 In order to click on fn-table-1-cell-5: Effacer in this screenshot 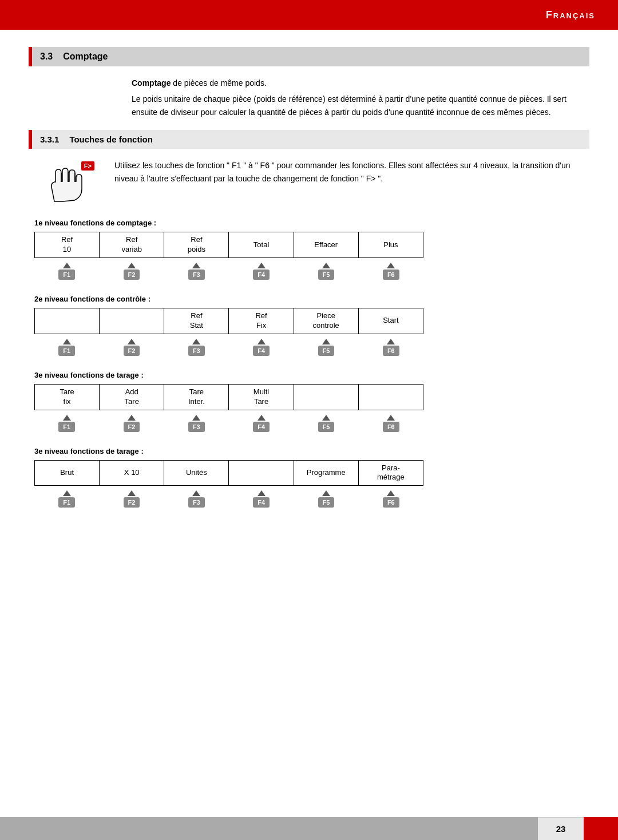, I will do `click(326, 245)`.